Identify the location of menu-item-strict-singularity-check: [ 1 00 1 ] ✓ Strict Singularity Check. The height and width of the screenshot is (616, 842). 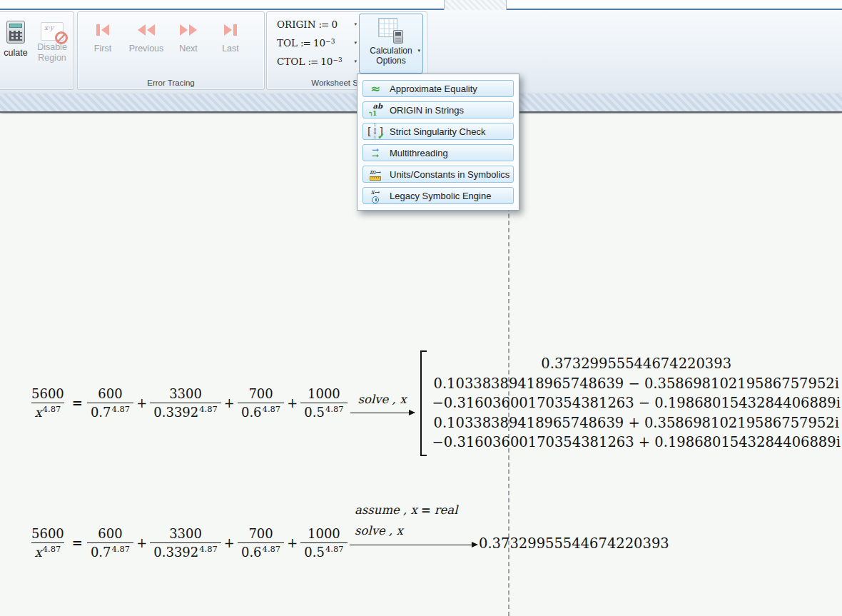
(438, 131).